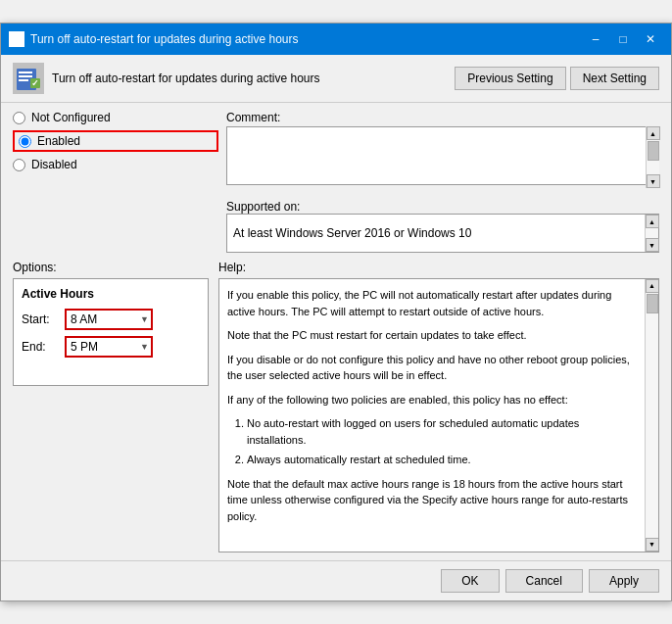 The height and width of the screenshot is (624, 672). What do you see at coordinates (434, 368) in the screenshot?
I see `help-p3: If you disable or do not configure this …` at bounding box center [434, 368].